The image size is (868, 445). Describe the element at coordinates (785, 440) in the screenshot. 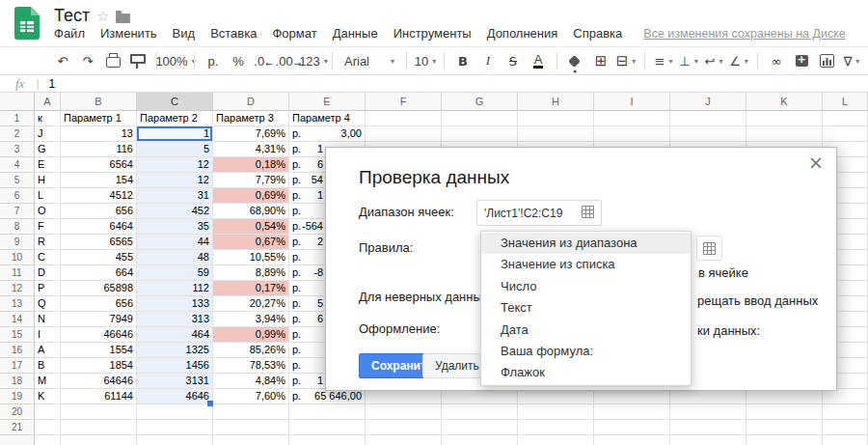

I see `cell-Kx` at that location.